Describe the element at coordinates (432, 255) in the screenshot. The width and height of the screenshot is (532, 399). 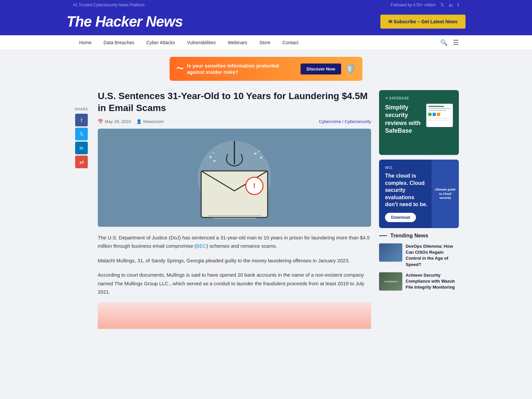
I see `trending-item-1-title: DevOps Dilemma: How Can CISOs Regain Con…` at that location.